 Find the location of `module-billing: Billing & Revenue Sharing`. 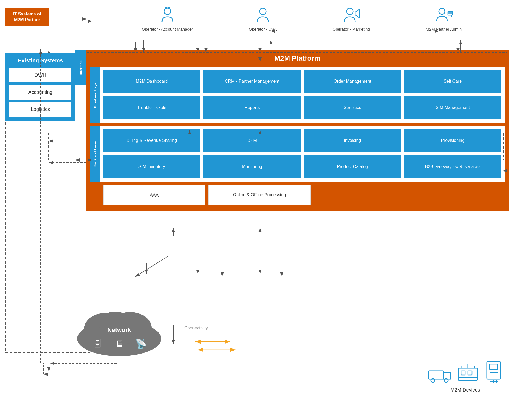

module-billing: Billing & Revenue Sharing is located at coordinates (152, 140).